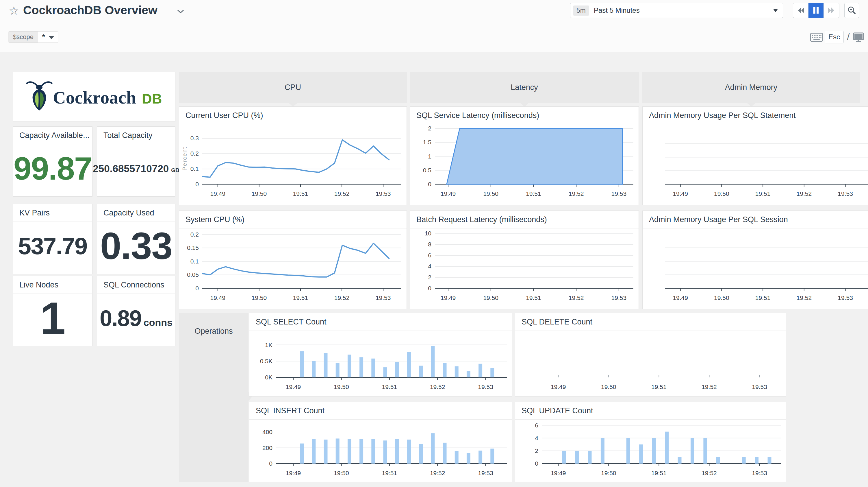  Describe the element at coordinates (524, 88) in the screenshot. I see `group-label: Latency` at that location.